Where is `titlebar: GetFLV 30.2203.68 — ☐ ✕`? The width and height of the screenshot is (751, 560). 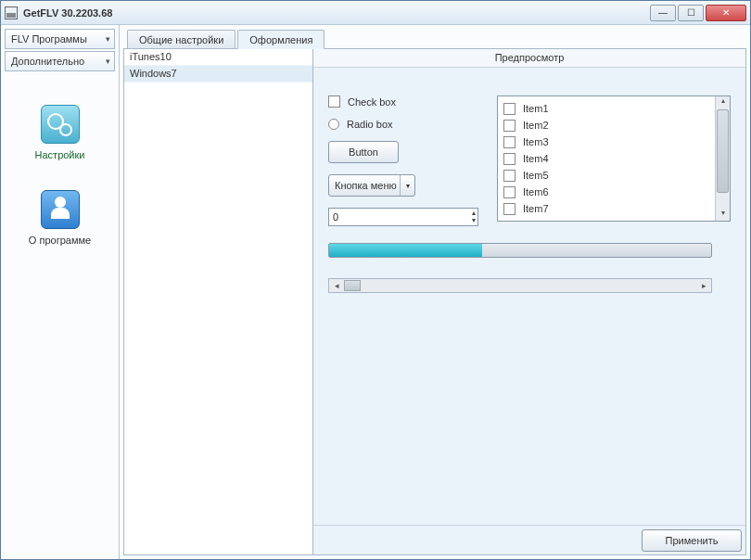
titlebar: GetFLV 30.2203.68 — ☐ ✕ is located at coordinates (376, 13).